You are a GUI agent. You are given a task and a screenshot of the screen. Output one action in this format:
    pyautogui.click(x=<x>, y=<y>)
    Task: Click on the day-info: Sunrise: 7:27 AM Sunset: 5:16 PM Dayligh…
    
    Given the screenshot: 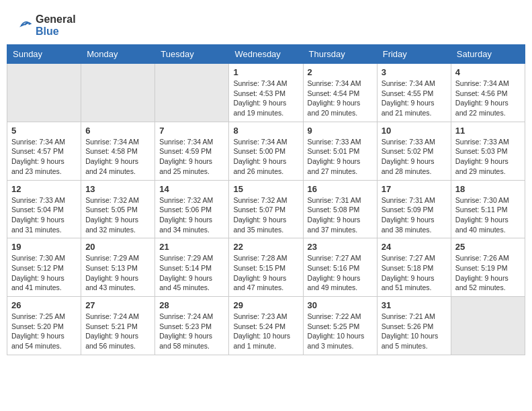 What is the action you would take?
    pyautogui.click(x=340, y=273)
    